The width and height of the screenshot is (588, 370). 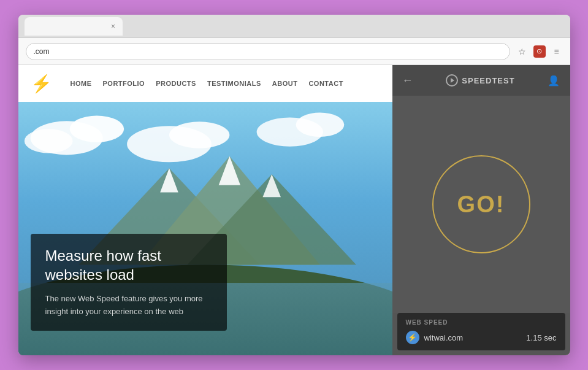 What do you see at coordinates (481, 204) in the screenshot?
I see `go-button: GO!` at bounding box center [481, 204].